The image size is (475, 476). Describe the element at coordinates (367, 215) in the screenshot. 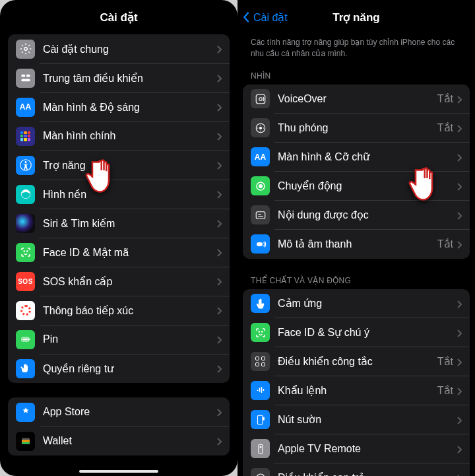

I see `label: Nội dung được đọc` at that location.